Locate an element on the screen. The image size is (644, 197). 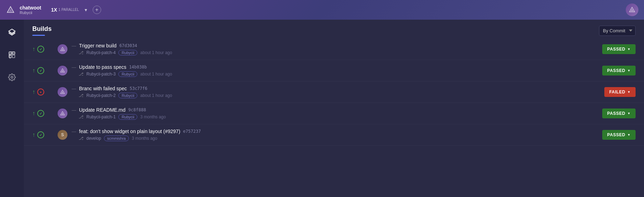
build-hash: e757237 is located at coordinates (192, 131).